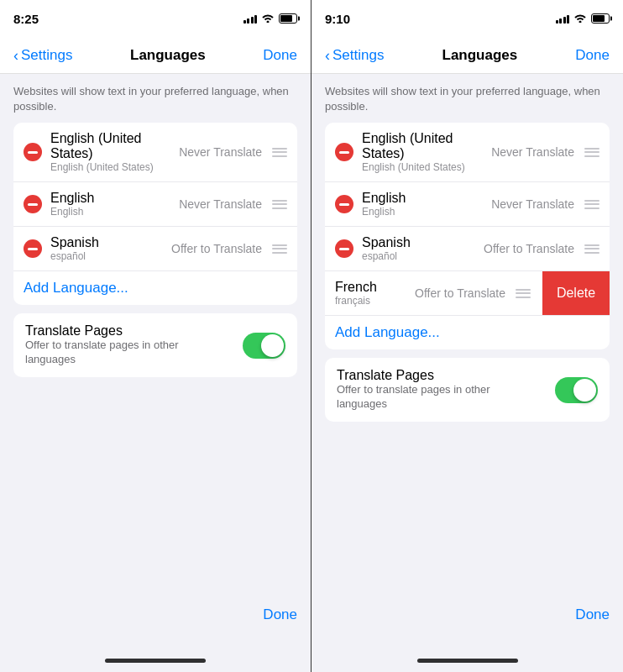  What do you see at coordinates (33, 249) in the screenshot?
I see `remove-button-spanish-left` at bounding box center [33, 249].